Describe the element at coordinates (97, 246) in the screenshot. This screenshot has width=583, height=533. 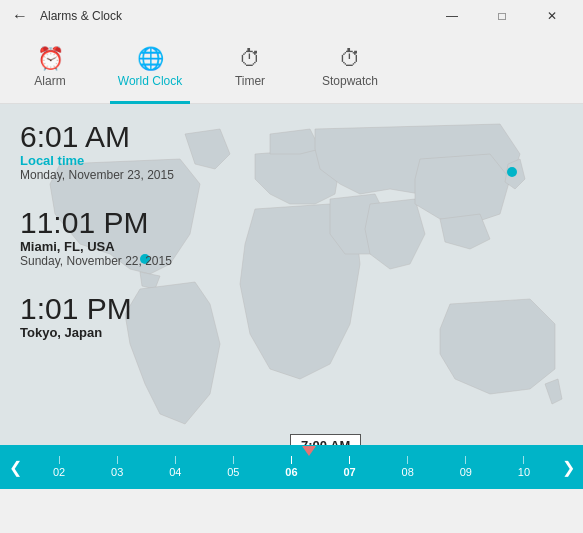
I see `miami-time-label: Miami, FL, USA` at that location.